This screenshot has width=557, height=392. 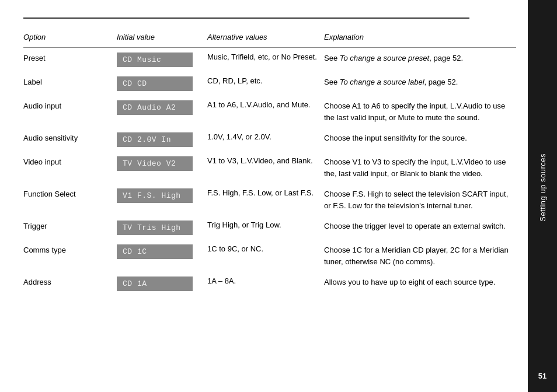 I want to click on option-label: Label, so click(x=70, y=84).